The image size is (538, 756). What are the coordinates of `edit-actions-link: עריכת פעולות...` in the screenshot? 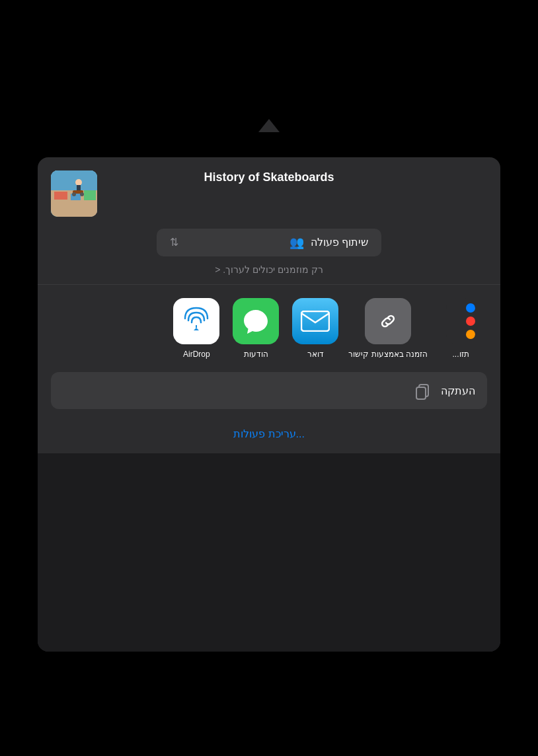 It's located at (269, 434).